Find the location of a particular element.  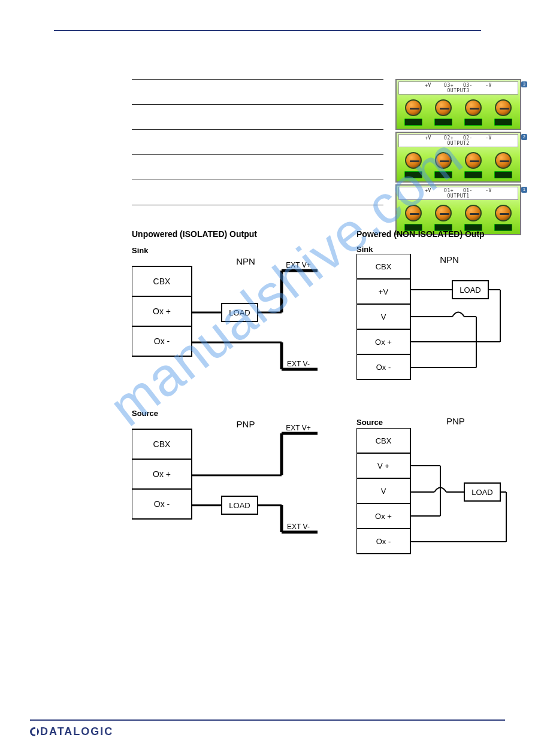

brand-text: DATALOGIC is located at coordinates (77, 731).